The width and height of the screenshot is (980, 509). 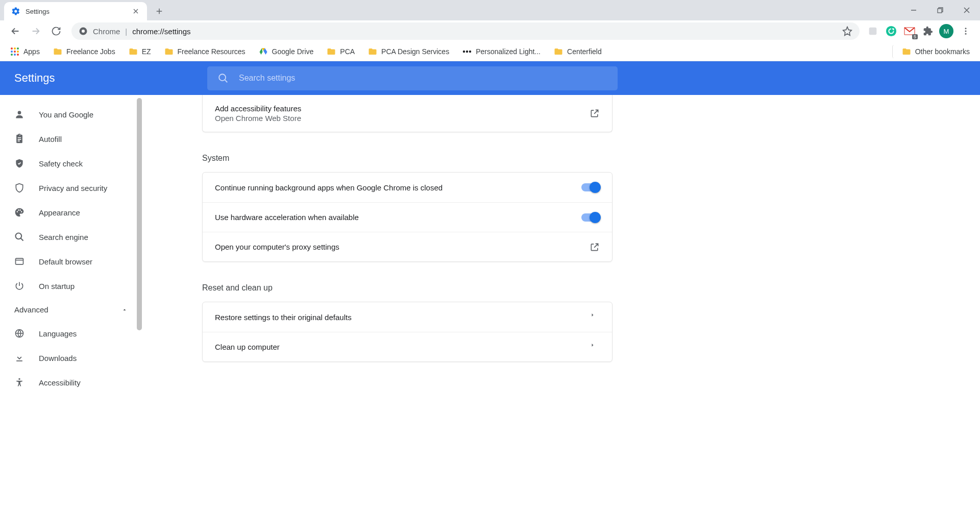 What do you see at coordinates (71, 188) in the screenshot?
I see `sidebar-item-privacy: Privacy and security` at bounding box center [71, 188].